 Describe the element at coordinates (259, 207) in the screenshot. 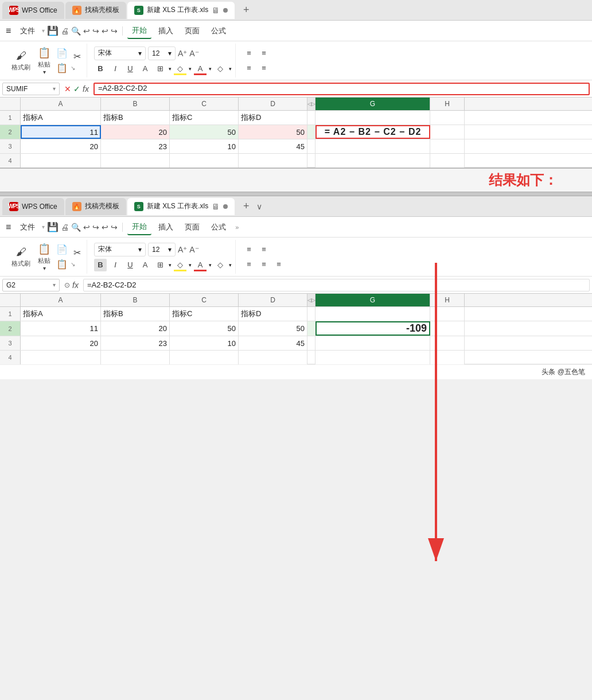

I see `tab-more-icon: ∨` at that location.